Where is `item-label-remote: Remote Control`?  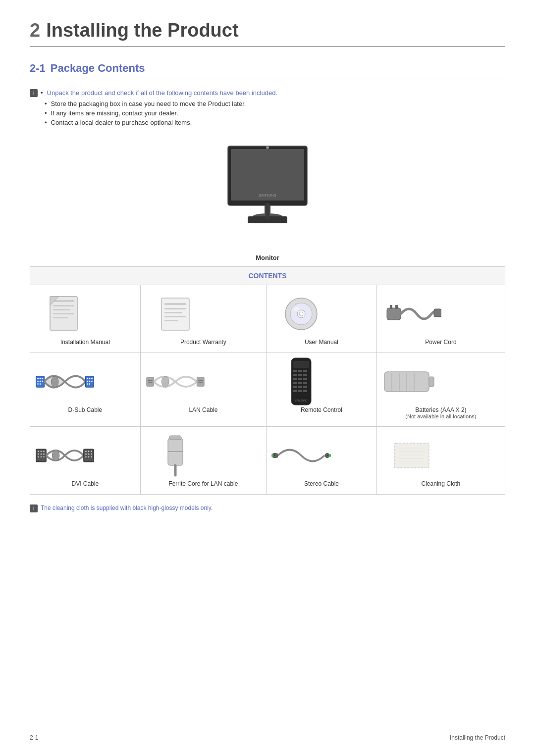 item-label-remote: Remote Control is located at coordinates (321, 410).